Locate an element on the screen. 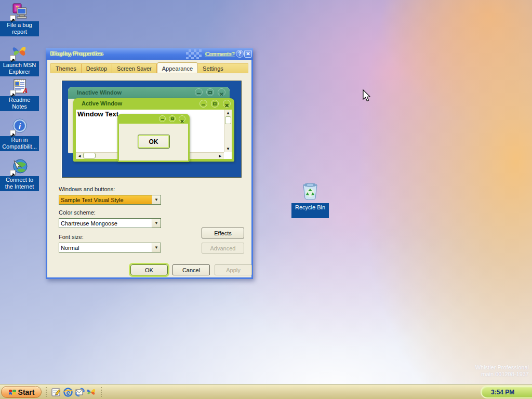 The width and height of the screenshot is (532, 399). advanced-button: Advanced is located at coordinates (223, 248).